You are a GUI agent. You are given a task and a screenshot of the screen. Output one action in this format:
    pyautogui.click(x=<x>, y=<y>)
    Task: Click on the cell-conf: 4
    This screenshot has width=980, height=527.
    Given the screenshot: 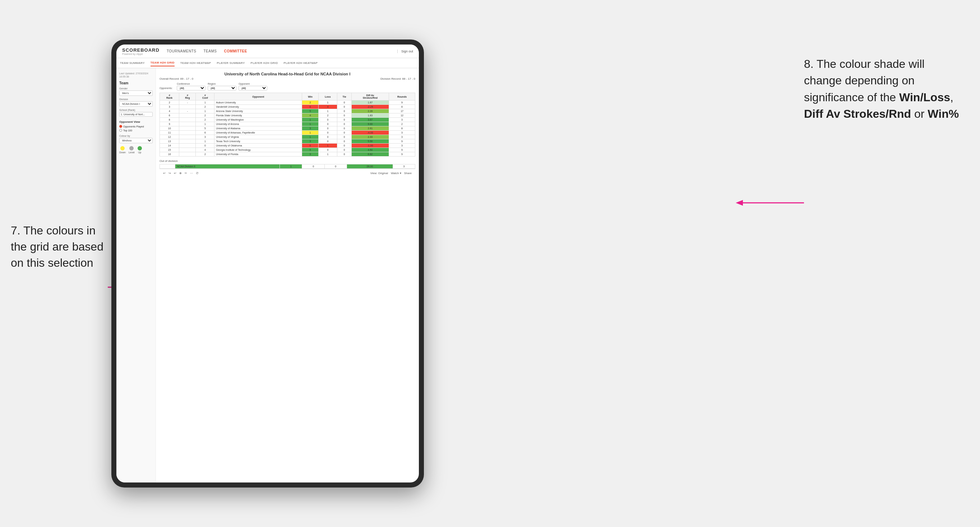 What is the action you would take?
    pyautogui.click(x=205, y=150)
    